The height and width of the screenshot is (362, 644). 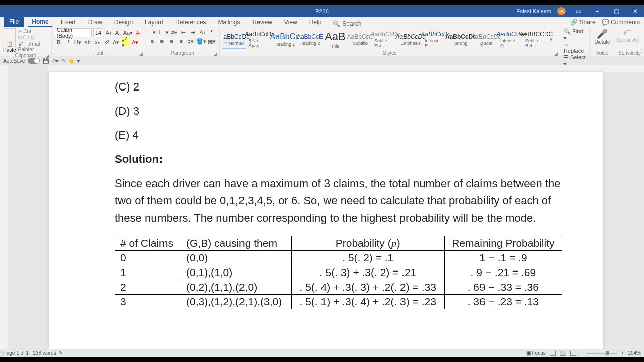 What do you see at coordinates (215, 54) in the screenshot?
I see `paragraph-launcher-icon: ◢` at bounding box center [215, 54].